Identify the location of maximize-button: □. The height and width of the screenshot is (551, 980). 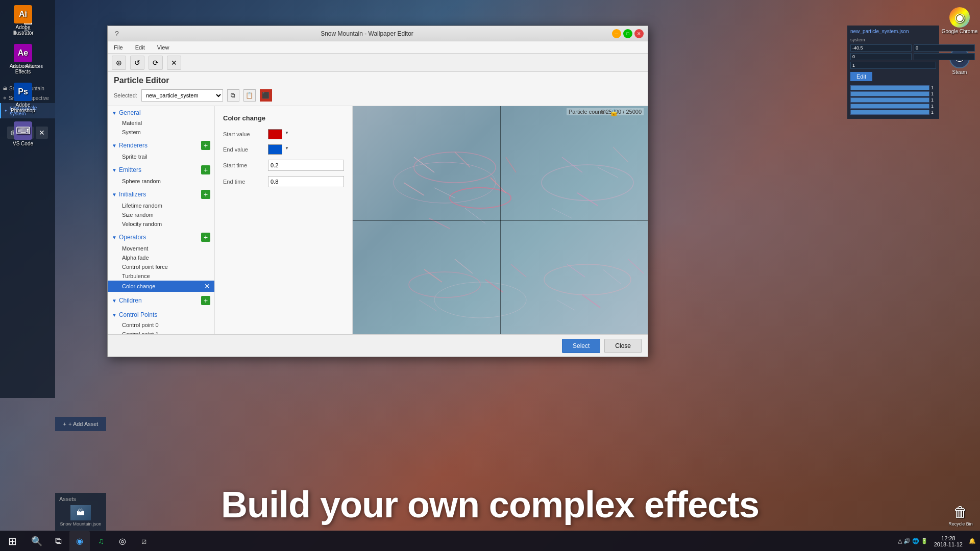
(628, 34).